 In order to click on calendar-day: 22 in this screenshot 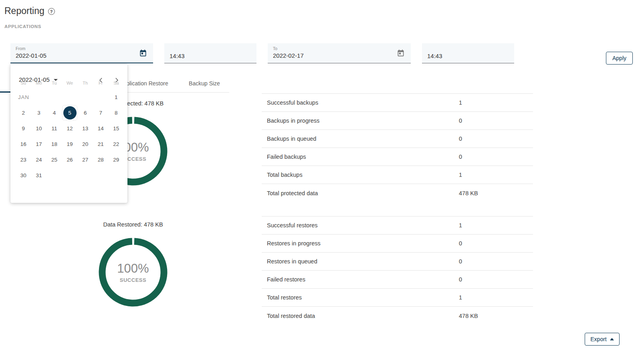, I will do `click(116, 144)`.